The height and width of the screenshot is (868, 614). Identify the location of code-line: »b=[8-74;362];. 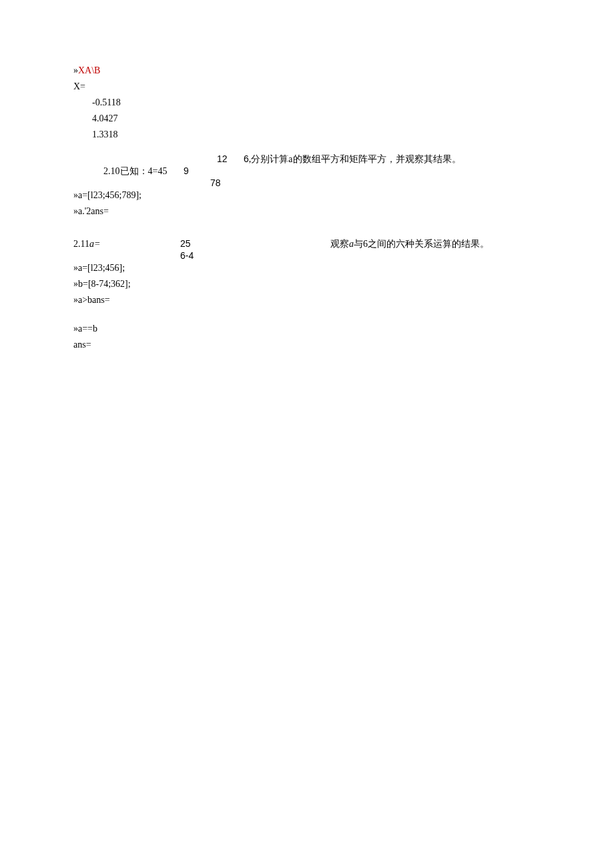
(307, 284).